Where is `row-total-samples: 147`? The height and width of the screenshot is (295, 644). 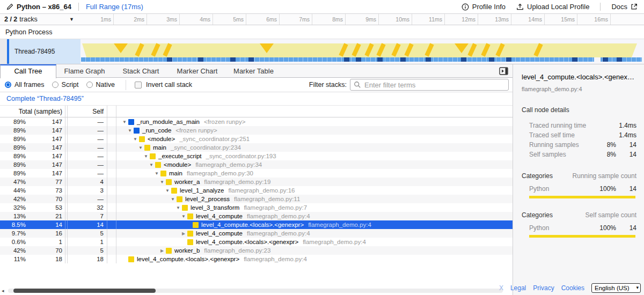
row-total-samples: 147 is located at coordinates (45, 130).